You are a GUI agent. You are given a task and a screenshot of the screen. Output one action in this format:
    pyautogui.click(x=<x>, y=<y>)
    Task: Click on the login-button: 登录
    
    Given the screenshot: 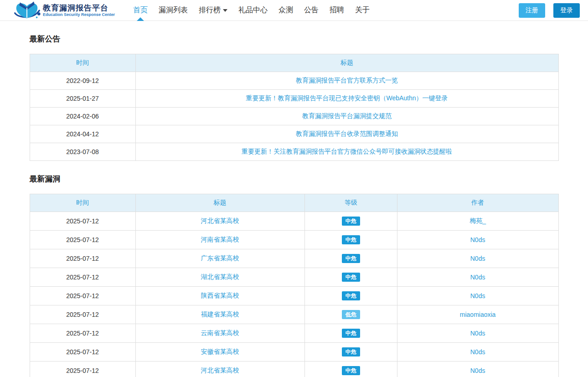 What is the action you would take?
    pyautogui.click(x=567, y=10)
    